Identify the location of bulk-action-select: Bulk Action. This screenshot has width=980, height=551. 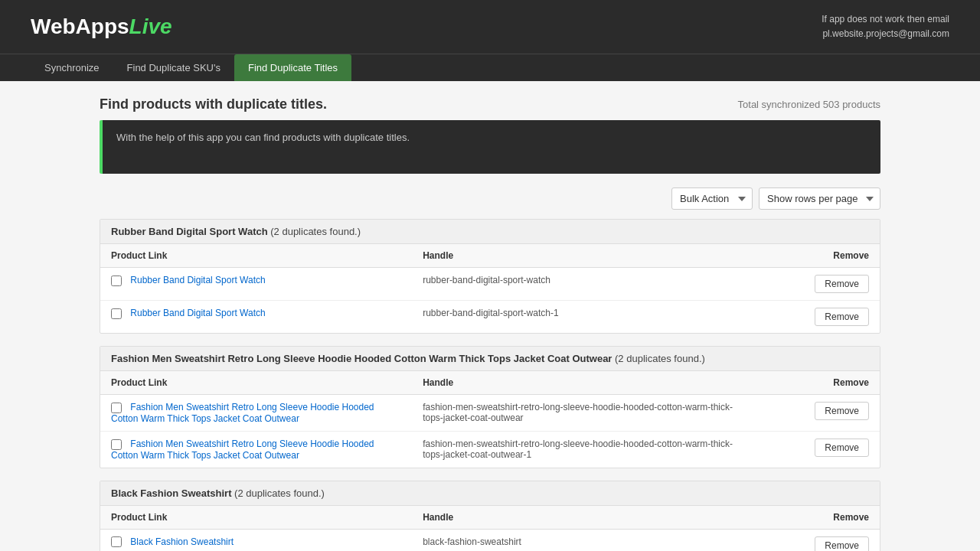
(712, 199).